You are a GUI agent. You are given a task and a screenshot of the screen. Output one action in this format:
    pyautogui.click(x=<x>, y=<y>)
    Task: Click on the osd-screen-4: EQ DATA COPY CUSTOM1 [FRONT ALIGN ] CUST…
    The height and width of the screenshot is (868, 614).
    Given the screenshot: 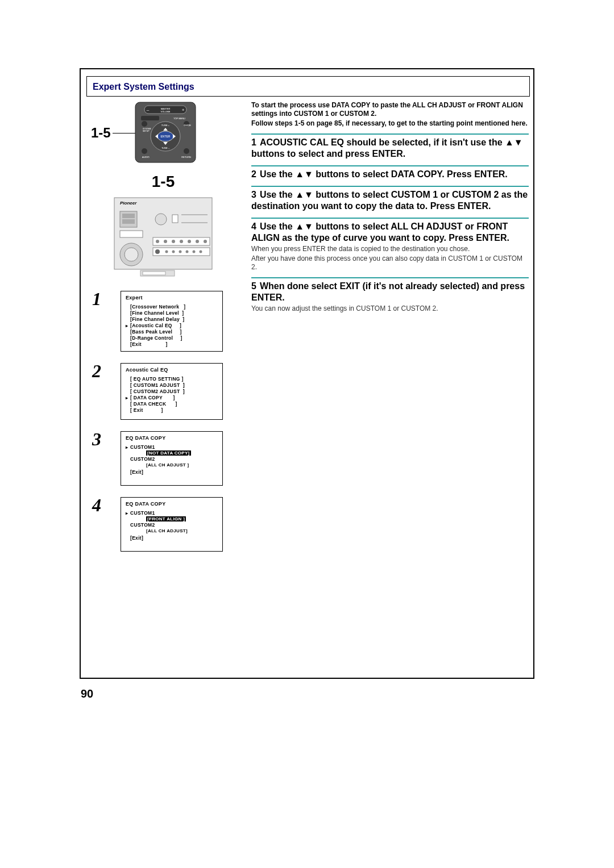 What is the action you would take?
    pyautogui.click(x=172, y=524)
    